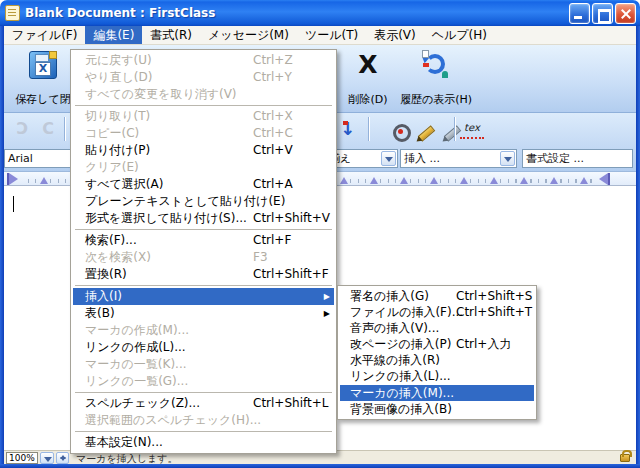 Image resolution: width=640 pixels, height=468 pixels. Describe the element at coordinates (272, 240) in the screenshot. I see `menu-item-shortcut: Ctrl+F` at that location.